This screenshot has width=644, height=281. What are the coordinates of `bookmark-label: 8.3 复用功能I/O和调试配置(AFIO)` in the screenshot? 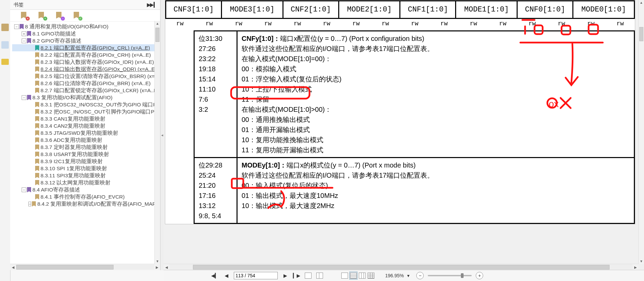 It's located at (72, 97).